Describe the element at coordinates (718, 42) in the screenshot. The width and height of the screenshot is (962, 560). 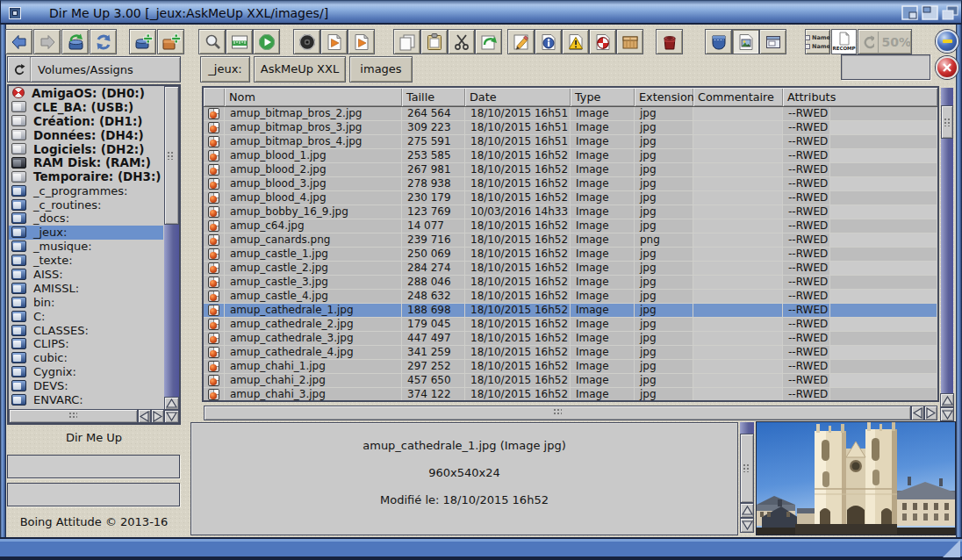
I see `pocket-button` at that location.